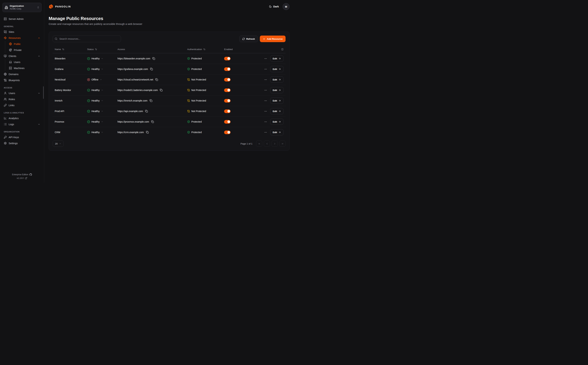 The width and height of the screenshot is (588, 365). What do you see at coordinates (273, 39) in the screenshot?
I see `add-resource-button: Add Resource` at bounding box center [273, 39].